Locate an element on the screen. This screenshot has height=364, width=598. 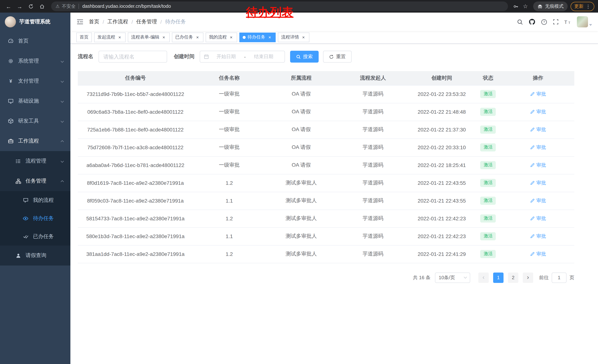
tab-process-detail: 流程详情× is located at coordinates (294, 37).